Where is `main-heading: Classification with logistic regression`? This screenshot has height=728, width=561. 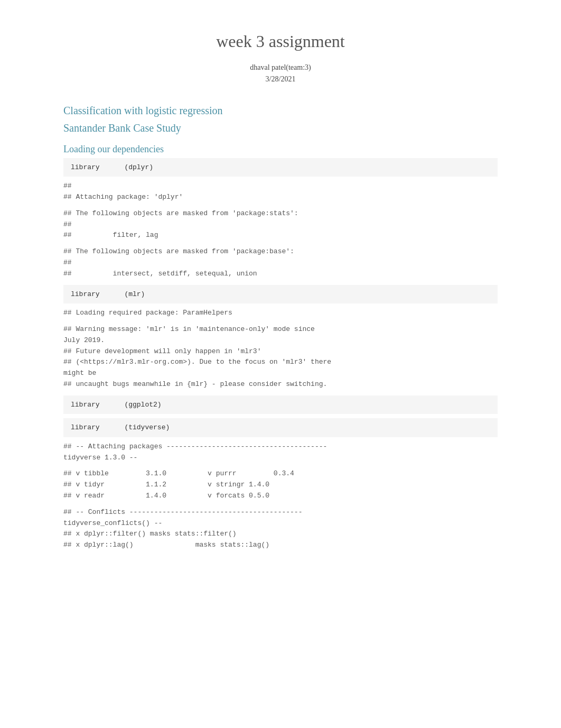 main-heading: Classification with logistic regression is located at coordinates (280, 111).